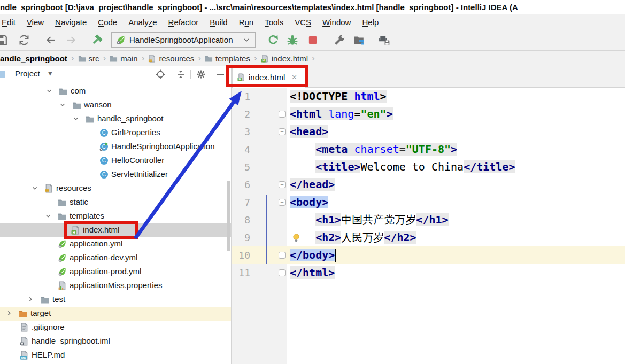  What do you see at coordinates (241, 96) in the screenshot?
I see `line-number: 1` at bounding box center [241, 96].